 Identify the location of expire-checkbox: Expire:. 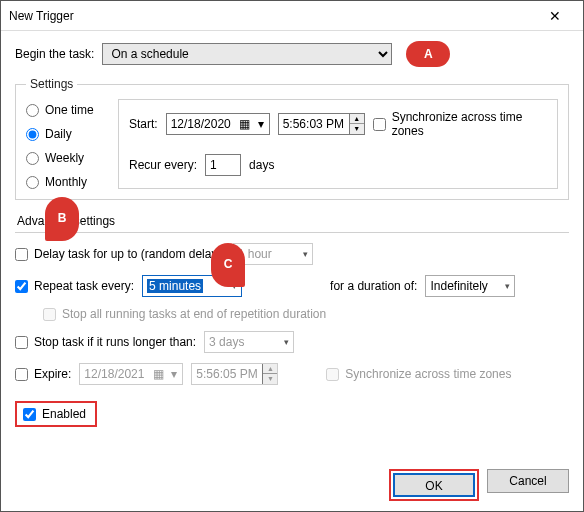
(43, 374).